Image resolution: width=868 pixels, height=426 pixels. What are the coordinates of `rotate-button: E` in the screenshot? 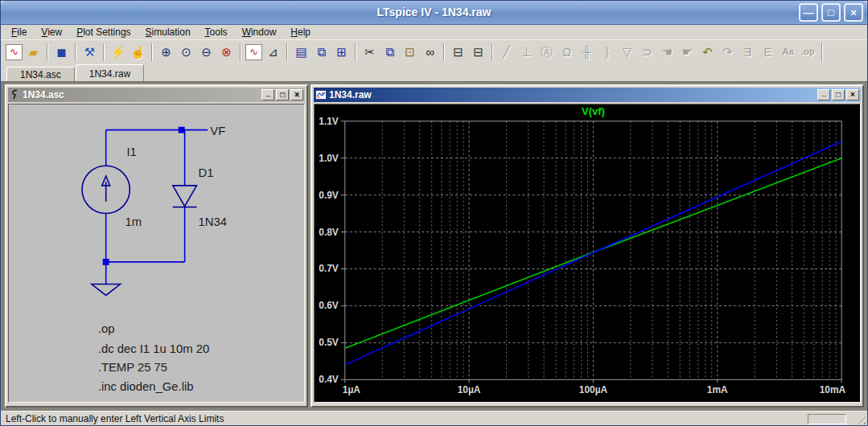 It's located at (767, 51).